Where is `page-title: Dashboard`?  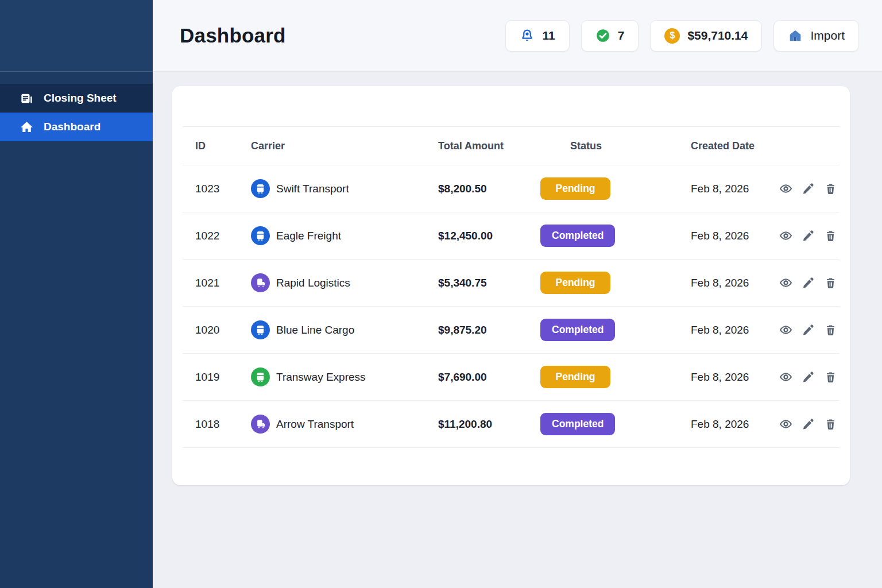
page-title: Dashboard is located at coordinates (233, 36).